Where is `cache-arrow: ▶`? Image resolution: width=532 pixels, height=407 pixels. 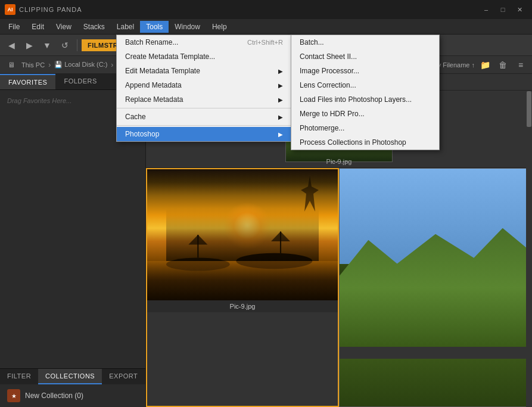 cache-arrow: ▶ is located at coordinates (281, 117).